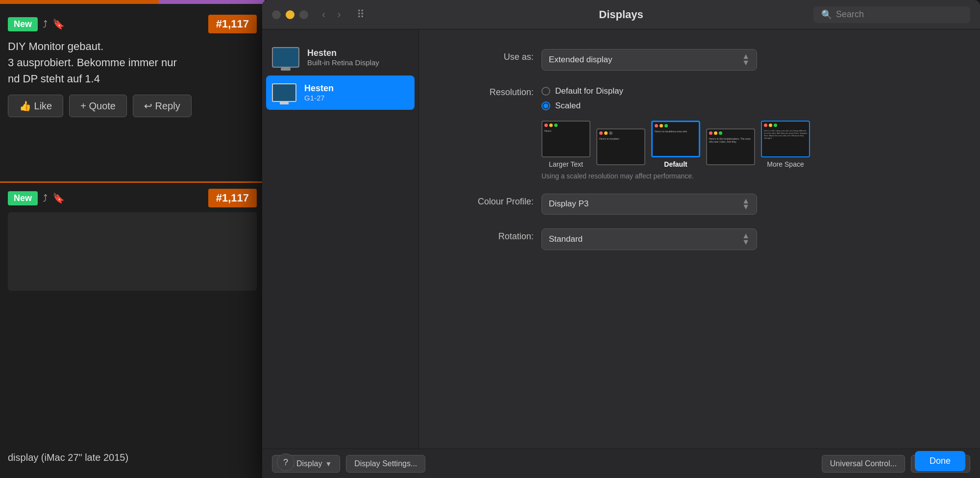 Image resolution: width=980 pixels, height=478 pixels. What do you see at coordinates (284, 93) in the screenshot?
I see `g127-display-icon` at bounding box center [284, 93].